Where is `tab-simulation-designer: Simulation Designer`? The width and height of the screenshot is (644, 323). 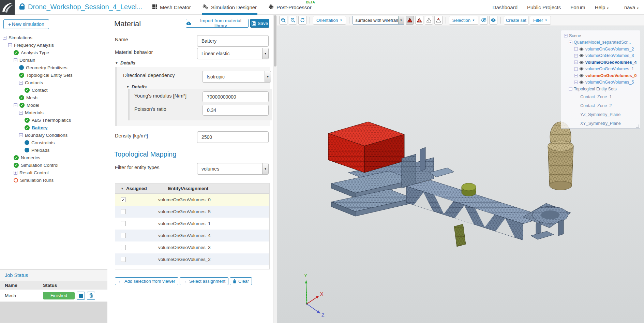 tab-simulation-designer: Simulation Designer is located at coordinates (230, 8).